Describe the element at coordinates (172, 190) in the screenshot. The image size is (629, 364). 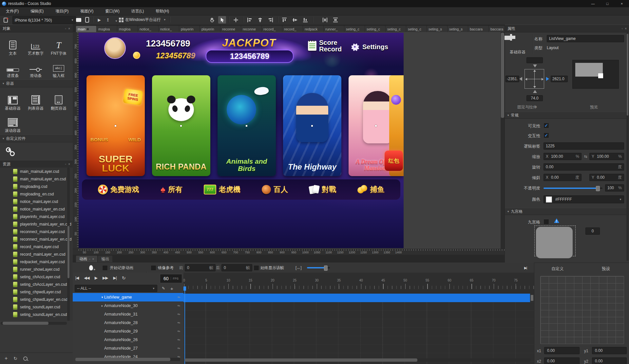
I see `nav-all: ♠所有` at that location.